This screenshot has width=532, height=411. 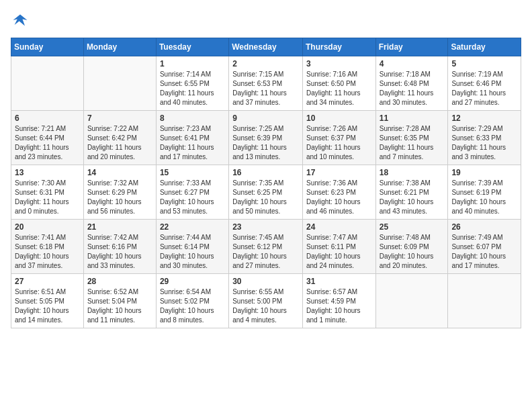 I want to click on day-info: Sunrise: 7:26 AM Sunset: 6:37 PM Dayligh…, so click(x=339, y=143).